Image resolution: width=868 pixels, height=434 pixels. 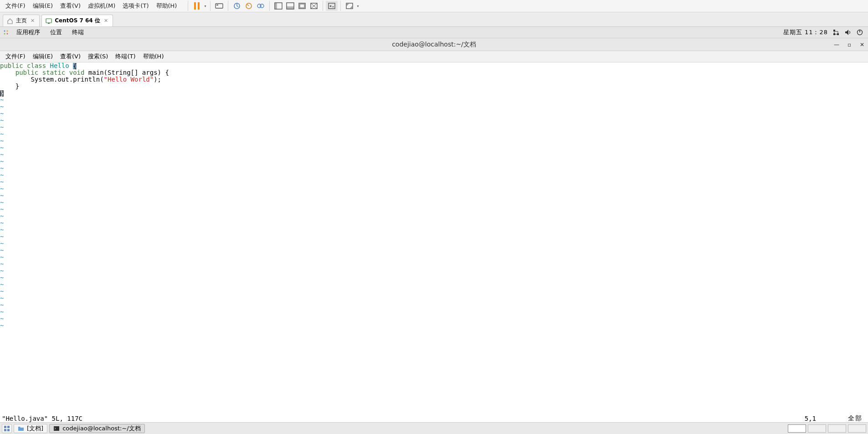 I want to click on gnome-places: 位置, so click(x=56, y=32).